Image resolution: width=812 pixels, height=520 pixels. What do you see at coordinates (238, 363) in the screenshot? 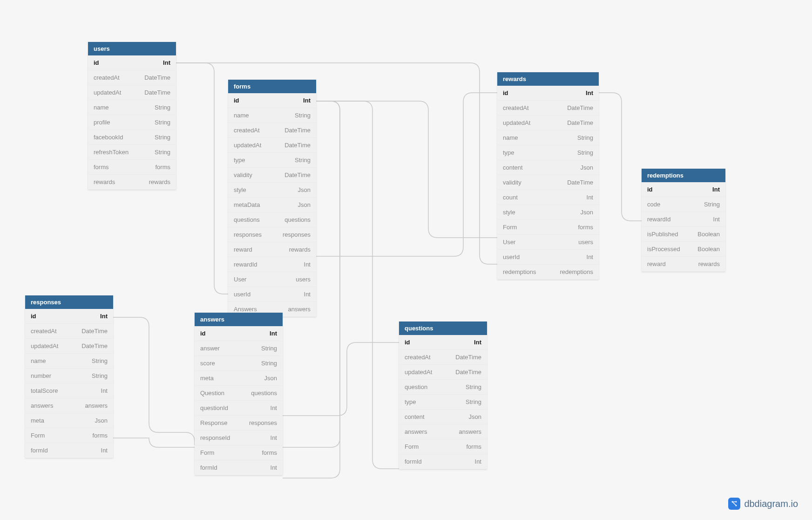
I see `table-field-row: scoreString` at bounding box center [238, 363].